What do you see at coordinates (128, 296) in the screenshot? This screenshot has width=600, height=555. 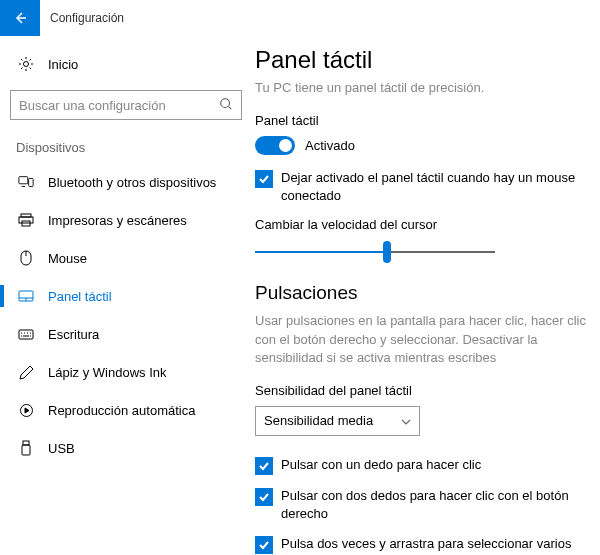 I see `sidebar-item-touchpad: Panel táctil` at bounding box center [128, 296].